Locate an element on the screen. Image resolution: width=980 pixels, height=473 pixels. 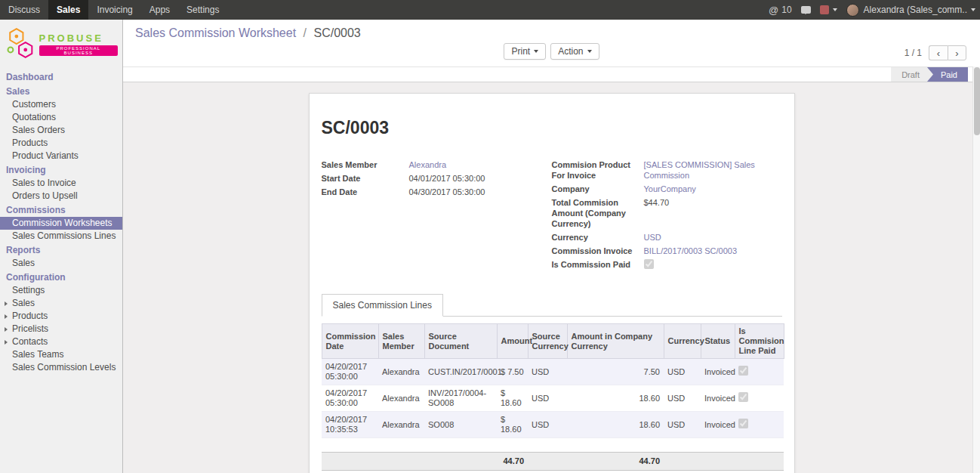
sidebar-section-configuration: Configuration is located at coordinates (61, 277).